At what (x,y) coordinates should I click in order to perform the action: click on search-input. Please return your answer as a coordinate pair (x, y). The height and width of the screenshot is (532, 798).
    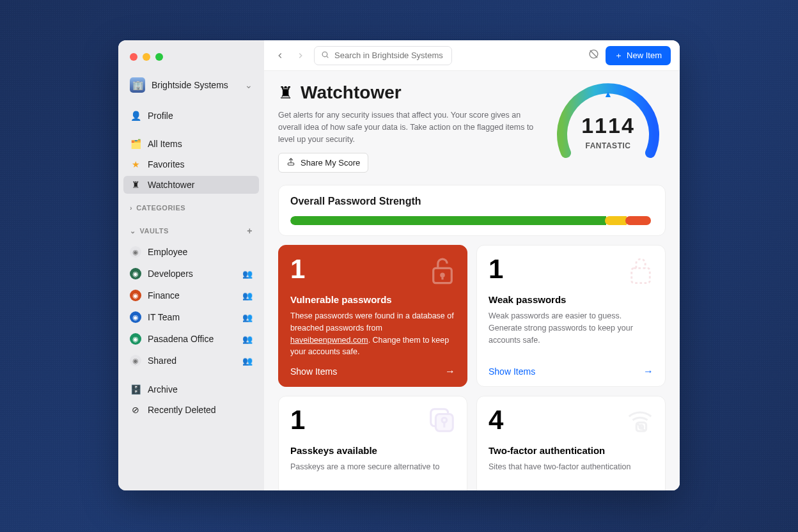
    Looking at the image, I should click on (390, 55).